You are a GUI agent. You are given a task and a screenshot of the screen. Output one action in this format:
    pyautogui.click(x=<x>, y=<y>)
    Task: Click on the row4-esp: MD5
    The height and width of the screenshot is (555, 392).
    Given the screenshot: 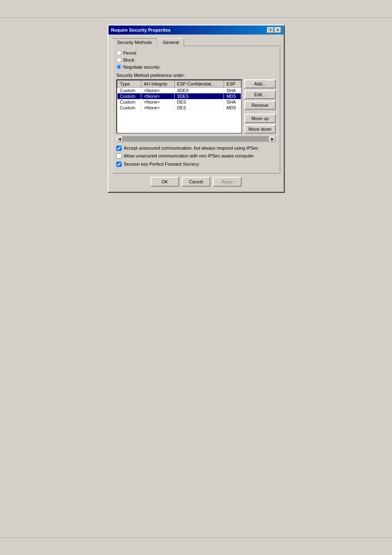 What is the action you would take?
    pyautogui.click(x=233, y=108)
    